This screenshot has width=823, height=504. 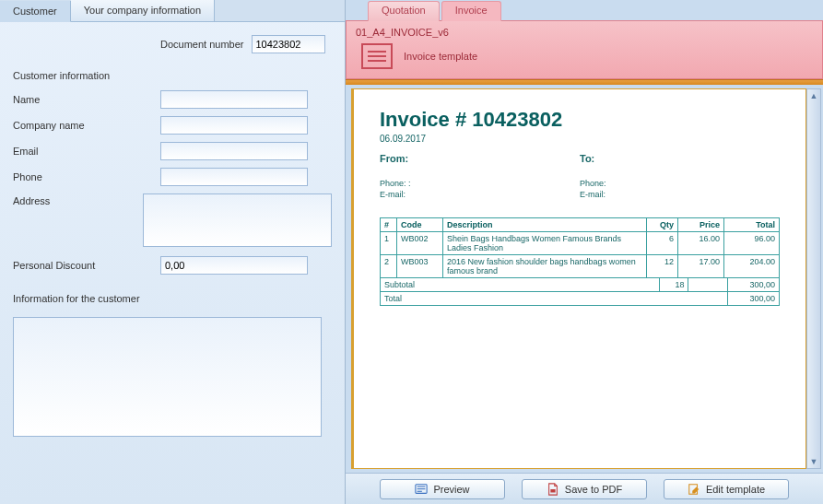 I want to click on template-file-name: 01_A4_INVOICE_v6, so click(x=584, y=32).